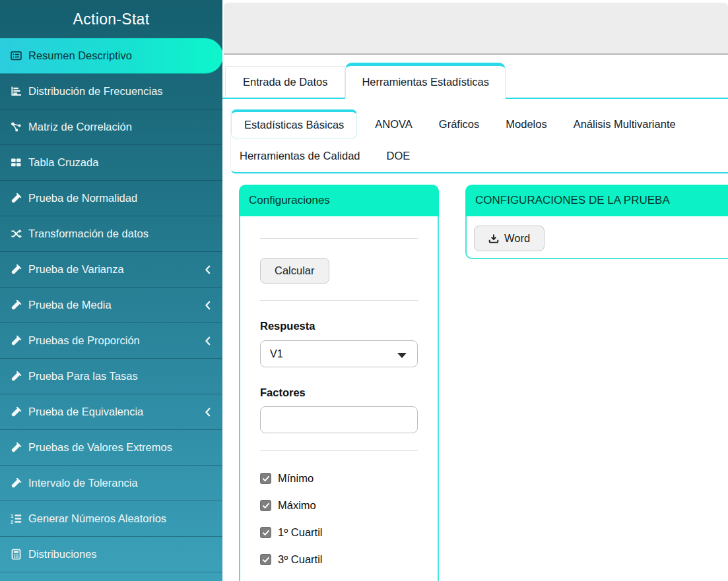 The image size is (728, 581). I want to click on top-header-band, so click(476, 29).